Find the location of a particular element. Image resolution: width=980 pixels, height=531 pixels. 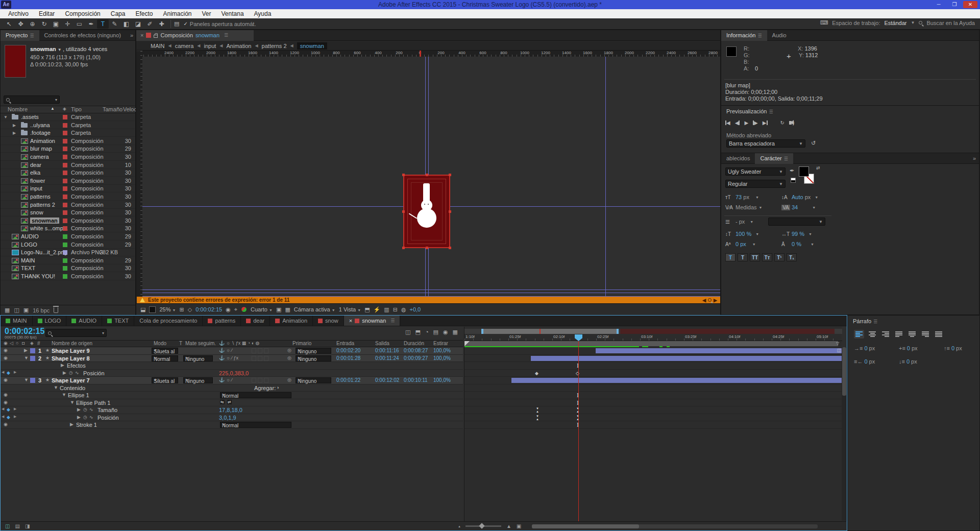

workspace-panel-icon: ▤ is located at coordinates (177, 23).